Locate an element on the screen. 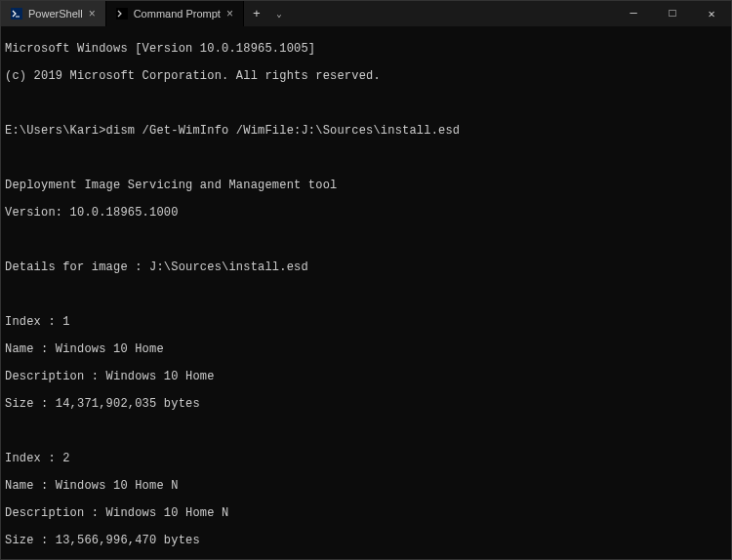 The image size is (732, 560). entry-name: Name : Windows 10 Home N is located at coordinates (366, 486).